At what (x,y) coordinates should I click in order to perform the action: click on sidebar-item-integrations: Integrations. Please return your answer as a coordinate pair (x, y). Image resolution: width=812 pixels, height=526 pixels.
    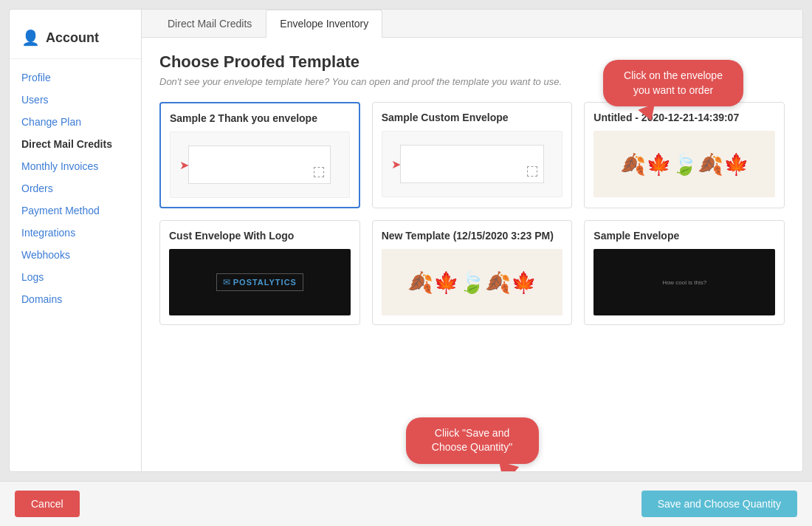
    Looking at the image, I should click on (75, 233).